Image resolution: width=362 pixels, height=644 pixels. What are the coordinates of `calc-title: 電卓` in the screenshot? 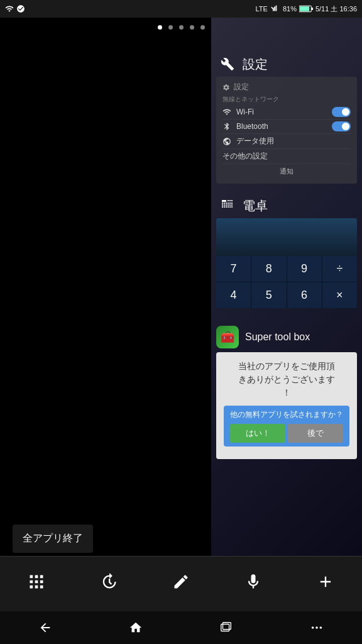 It's located at (255, 206).